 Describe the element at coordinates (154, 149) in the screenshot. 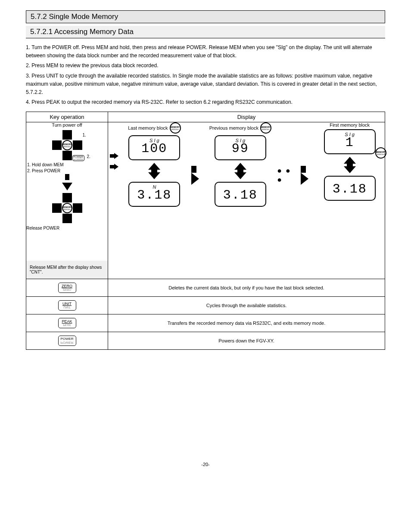

I see `lcd-value-100: 100` at that location.